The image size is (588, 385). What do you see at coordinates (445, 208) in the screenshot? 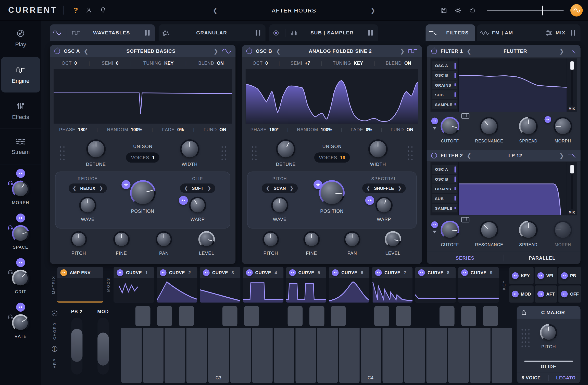
I see `source-sample: SAMPLE` at bounding box center [445, 208].